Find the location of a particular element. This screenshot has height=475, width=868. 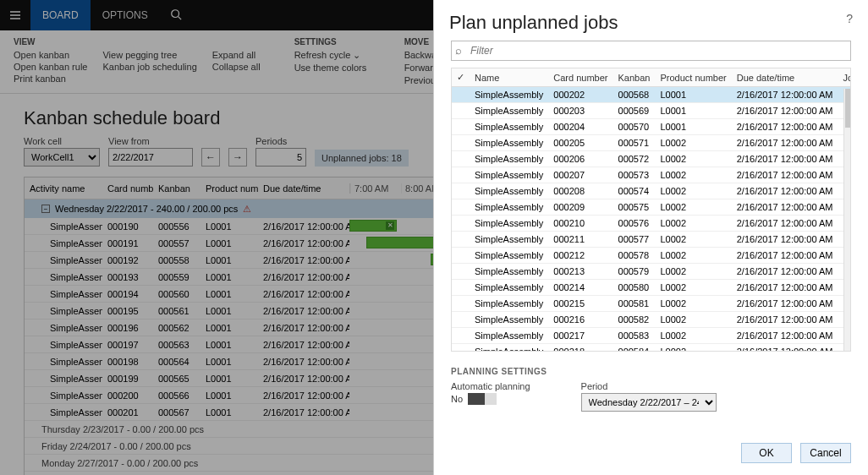

prev-arrow-button: ← is located at coordinates (211, 157).